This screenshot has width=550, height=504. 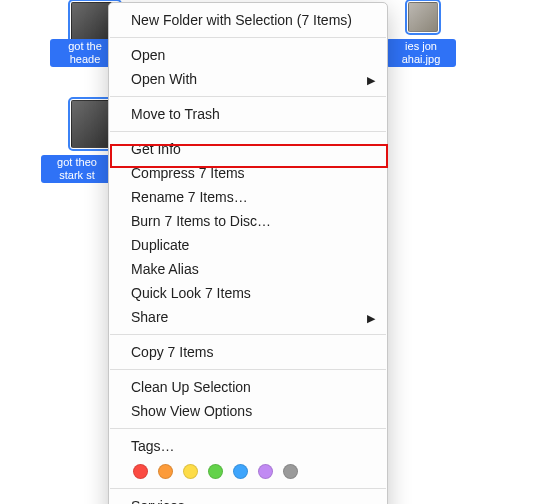 What do you see at coordinates (248, 173) in the screenshot?
I see `menu-item-compress: Compress 7 Items` at bounding box center [248, 173].